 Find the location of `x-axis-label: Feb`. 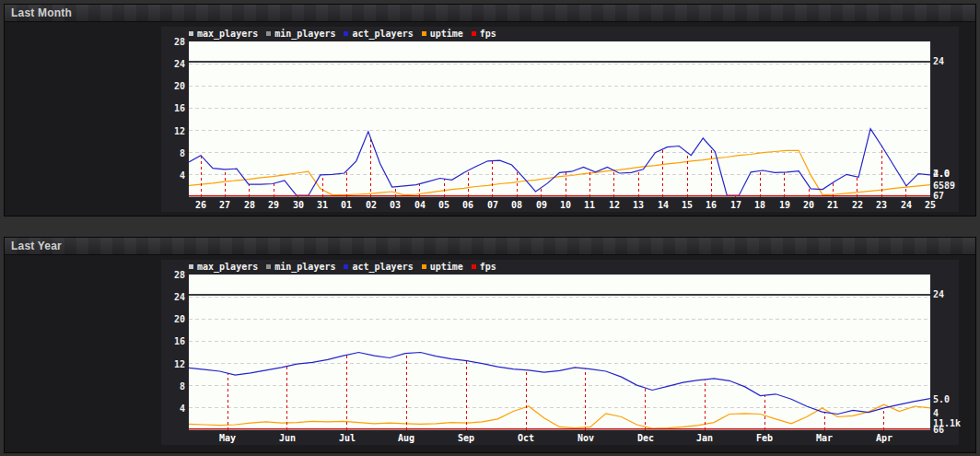

x-axis-label: Feb is located at coordinates (764, 438).